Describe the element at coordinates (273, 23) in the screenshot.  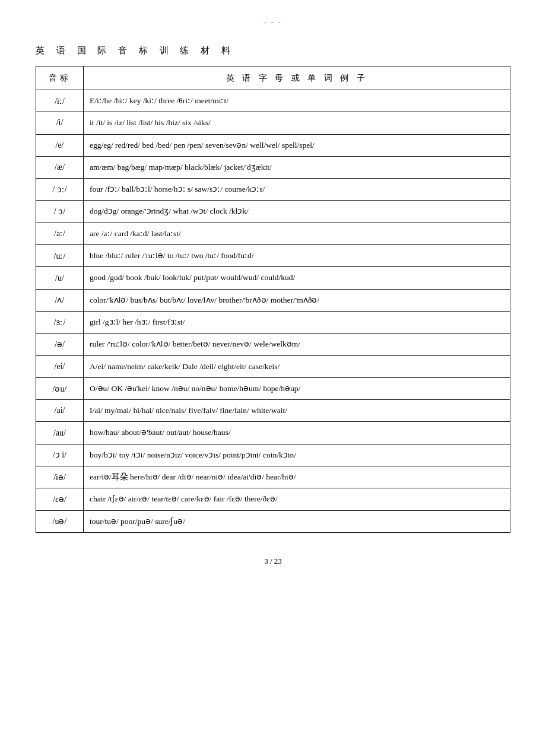
I see `page-header: - - -` at that location.